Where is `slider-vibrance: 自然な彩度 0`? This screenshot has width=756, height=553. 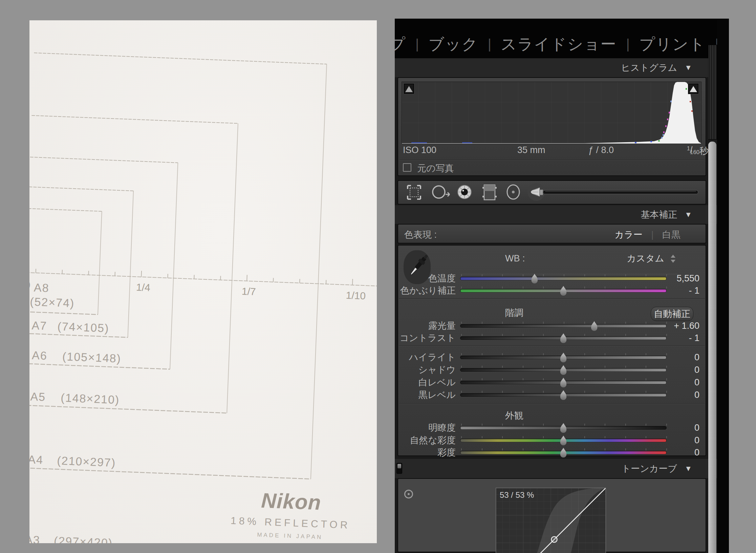 slider-vibrance: 自然な彩度 0 is located at coordinates (553, 440).